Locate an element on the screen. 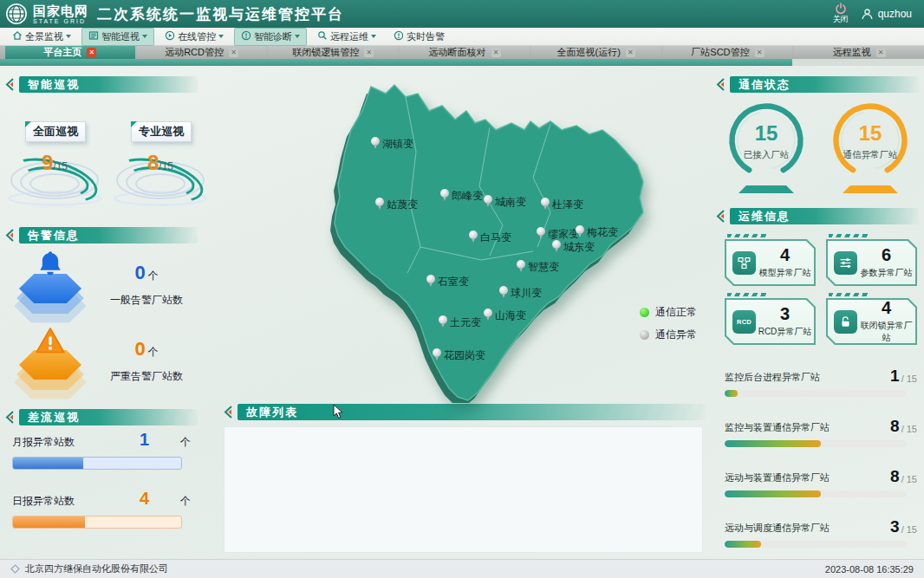 This screenshot has width=924, height=578. smart-patrol-gauges: 全面巡视 9/15 专业巡视 8/15 is located at coordinates (103, 166).